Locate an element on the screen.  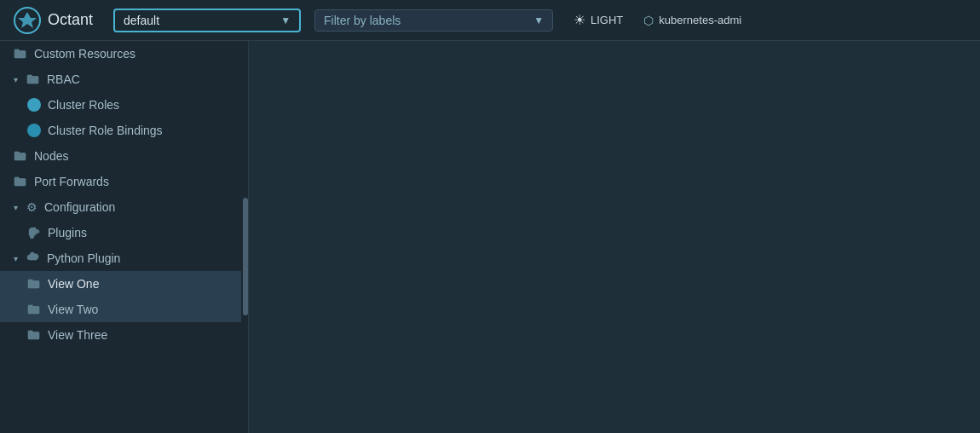
sidebar-item-cluster-roles: Cluster Roles is located at coordinates (124, 105).